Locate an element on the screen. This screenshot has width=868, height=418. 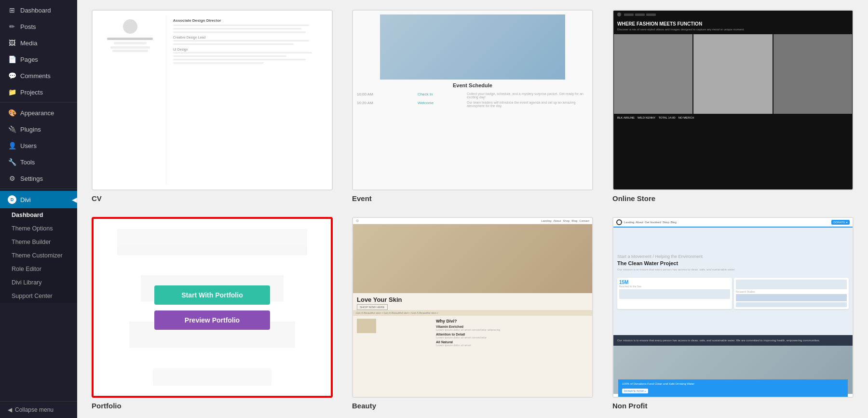
event-preview-card: Event Schedule 10:00 AM Check In Collect… is located at coordinates (473, 100).